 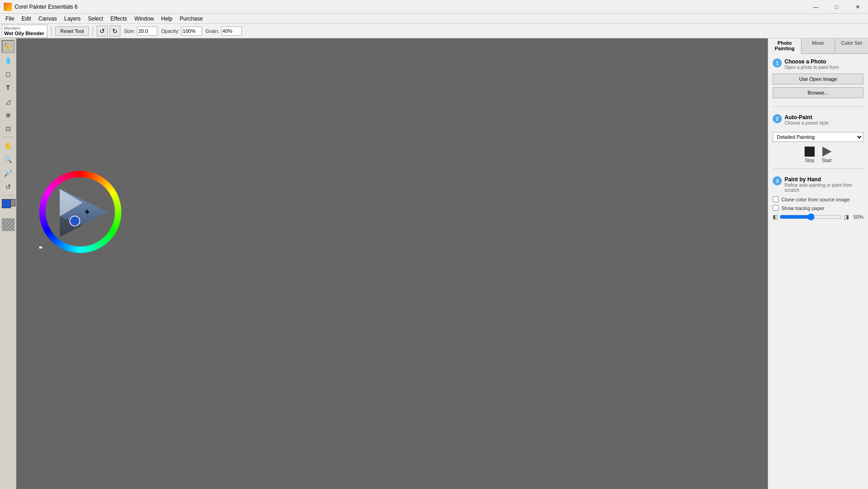 What do you see at coordinates (130, 31) in the screenshot?
I see `size-label: Size:` at bounding box center [130, 31].